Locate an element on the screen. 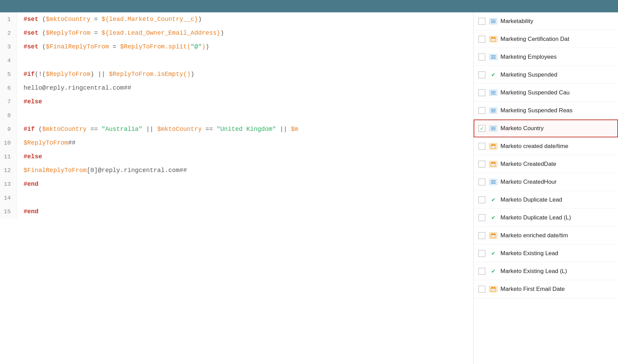 Image resolution: width=618 pixels, height=364 pixels. line-code: #if(!($ReplyToFrom) || $ReplyToFrom.isEm… is located at coordinates (245, 74).